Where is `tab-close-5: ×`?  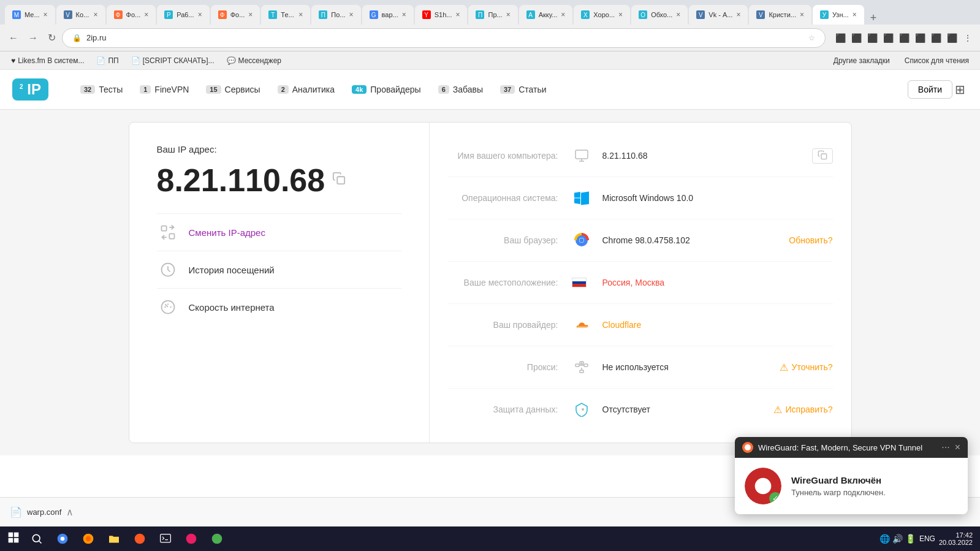
tab-close-5: × is located at coordinates (250, 15).